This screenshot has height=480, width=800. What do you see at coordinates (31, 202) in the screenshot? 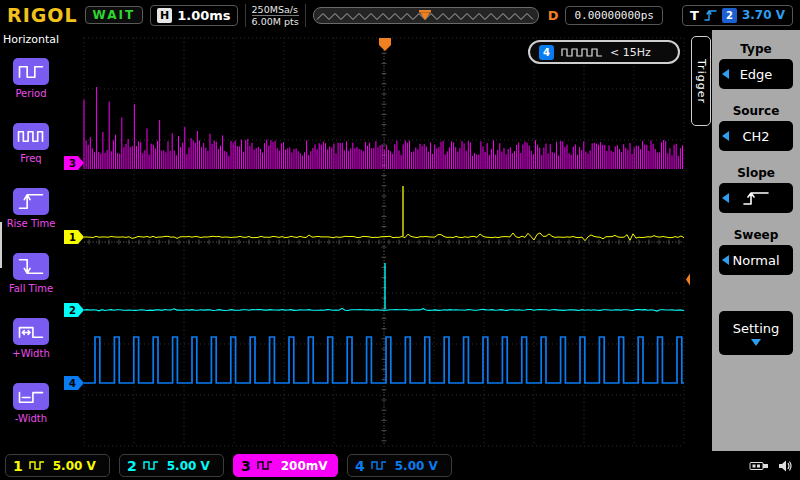
I see `rise-time-icon` at bounding box center [31, 202].